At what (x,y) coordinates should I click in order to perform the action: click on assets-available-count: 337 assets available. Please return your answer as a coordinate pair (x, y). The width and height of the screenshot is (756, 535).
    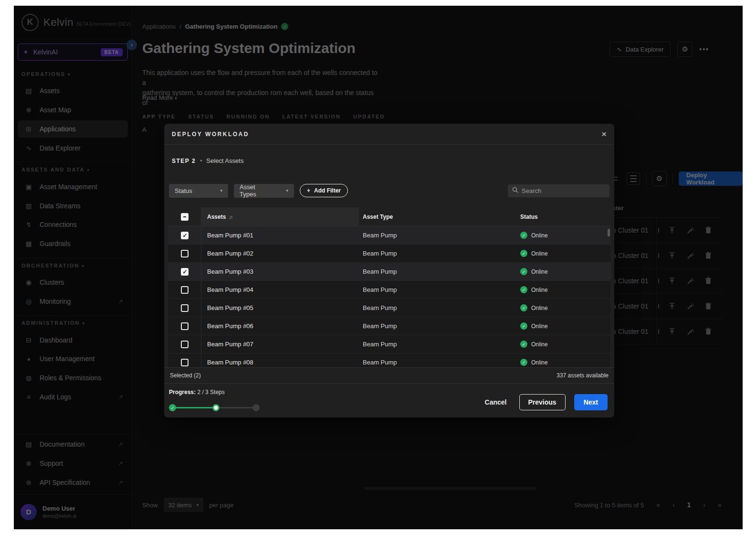
    Looking at the image, I should click on (582, 375).